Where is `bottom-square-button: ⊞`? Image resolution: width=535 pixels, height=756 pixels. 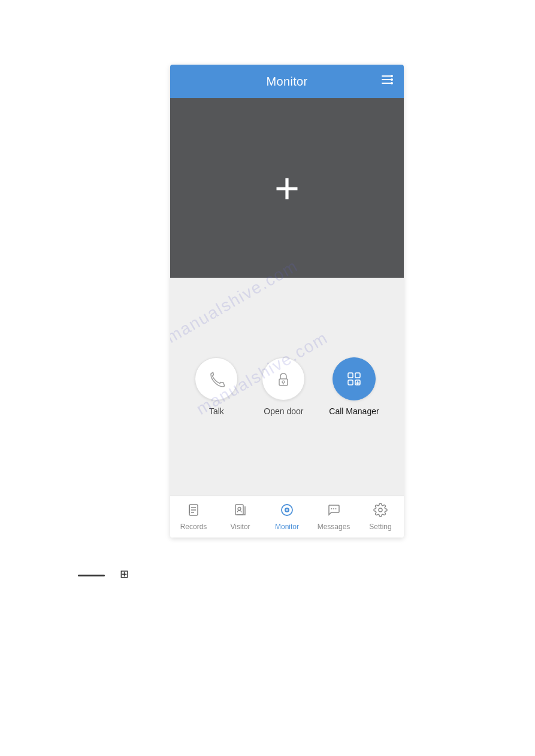 bottom-square-button: ⊞ is located at coordinates (126, 573).